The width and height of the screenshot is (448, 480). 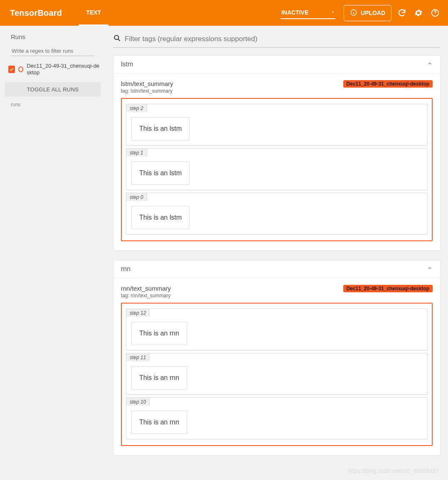 What do you see at coordinates (126, 269) in the screenshot?
I see `panel-title: rnn` at bounding box center [126, 269].